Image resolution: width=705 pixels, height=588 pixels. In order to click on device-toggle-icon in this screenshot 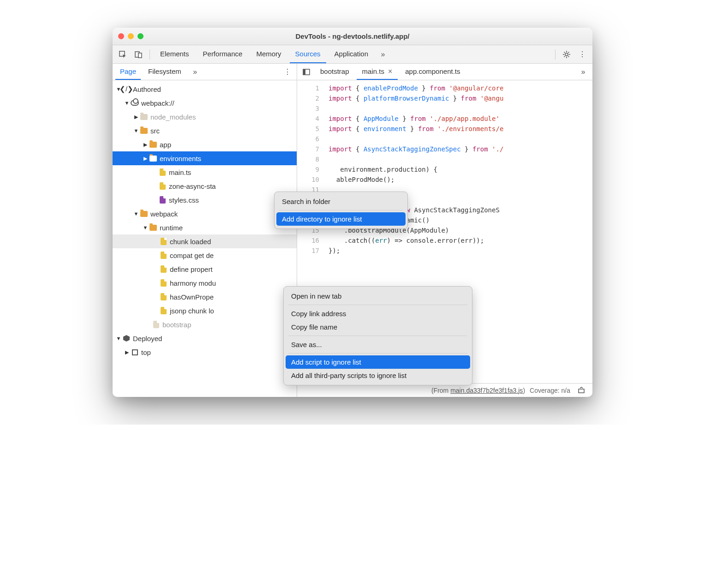, I will do `click(138, 54)`.